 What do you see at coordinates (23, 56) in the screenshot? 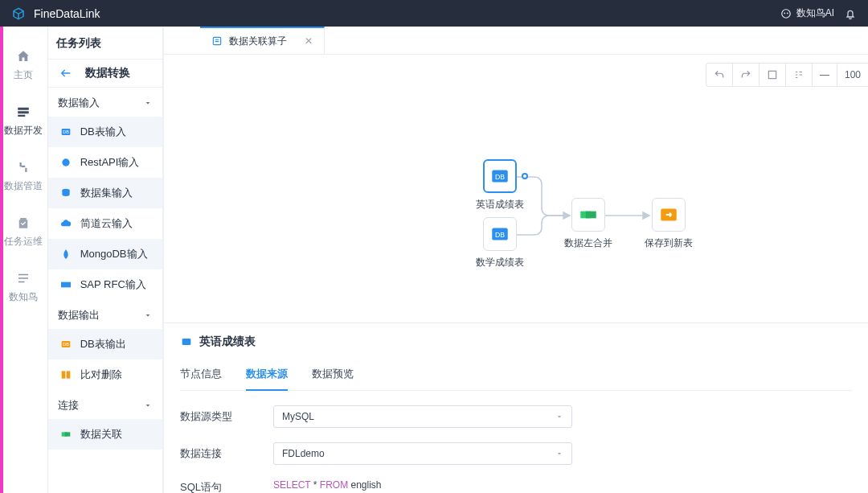
I see `home-icon` at bounding box center [23, 56].